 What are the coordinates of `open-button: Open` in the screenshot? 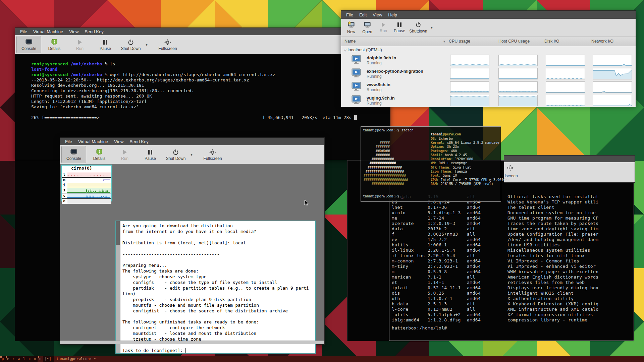 It's located at (367, 28).